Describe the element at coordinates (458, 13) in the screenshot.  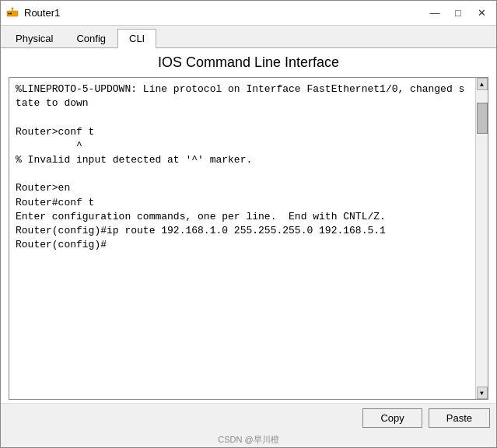
I see `window-controls: — □ ✕` at that location.